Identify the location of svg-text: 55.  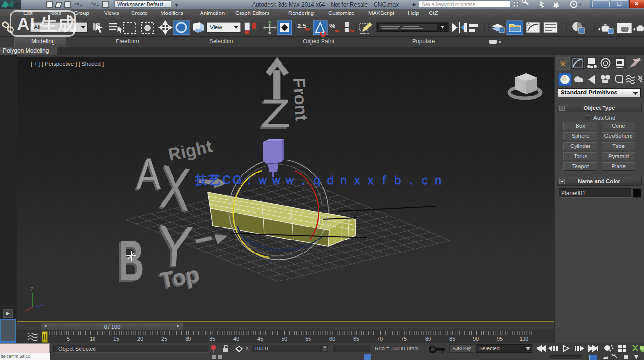
(308, 339).